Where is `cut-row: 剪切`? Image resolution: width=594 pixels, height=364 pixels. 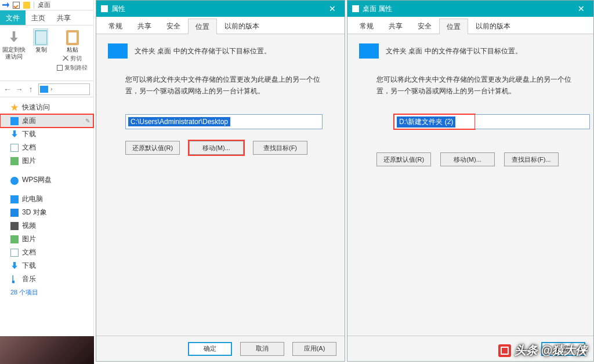 cut-row: 剪切 is located at coordinates (72, 59).